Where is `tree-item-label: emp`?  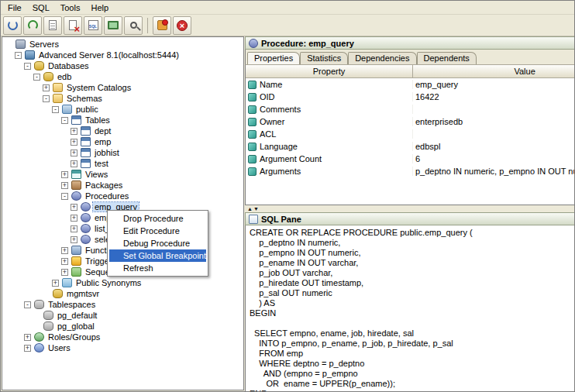
tree-item-label: emp is located at coordinates (102, 142).